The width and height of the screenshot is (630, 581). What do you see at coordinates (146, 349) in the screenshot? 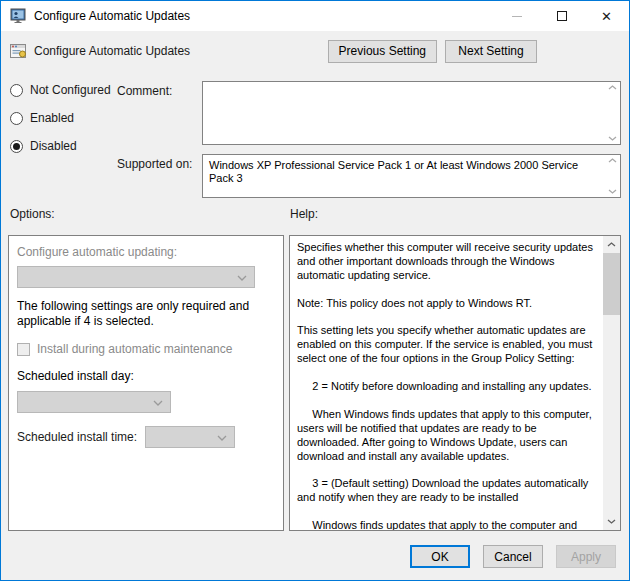
I see `install-maintenance-row: Install during automatic maintenance` at bounding box center [146, 349].